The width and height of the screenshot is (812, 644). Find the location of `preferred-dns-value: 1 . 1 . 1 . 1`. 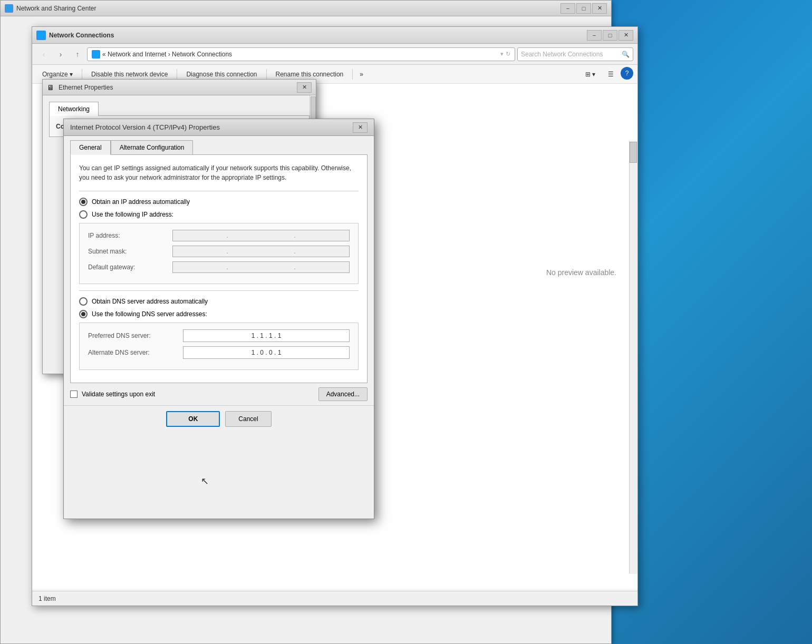

preferred-dns-value: 1 . 1 . 1 . 1 is located at coordinates (267, 336).